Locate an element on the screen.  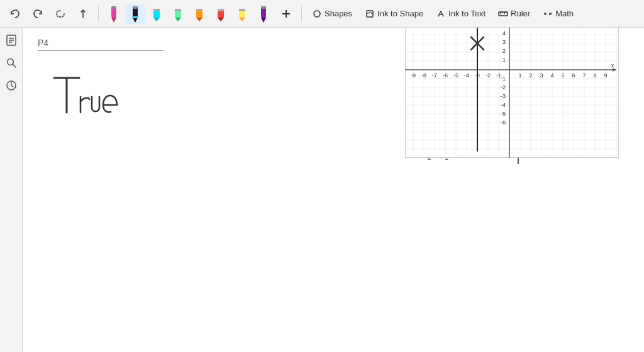
cyan-highlighter-button is located at coordinates (157, 14).